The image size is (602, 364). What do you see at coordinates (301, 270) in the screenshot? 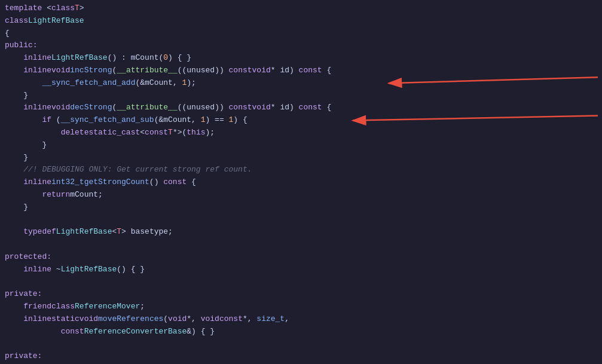
I see `code-line: inline ~LightRefBase() { }` at bounding box center [301, 270].